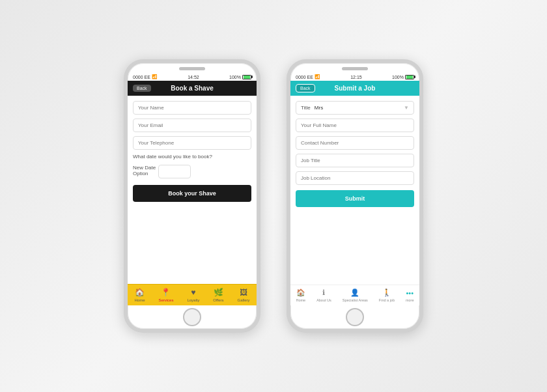 This screenshot has width=547, height=392. What do you see at coordinates (192, 143) in the screenshot?
I see `telephone-input` at bounding box center [192, 143].